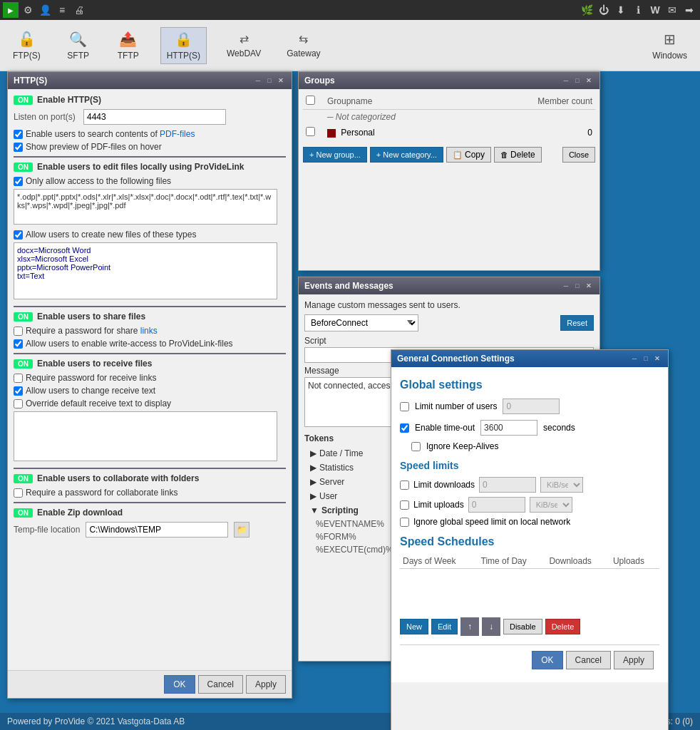 Image resolution: width=700 pixels, height=730 pixels. What do you see at coordinates (23, 317) in the screenshot?
I see `share-toggle: ON` at bounding box center [23, 317].